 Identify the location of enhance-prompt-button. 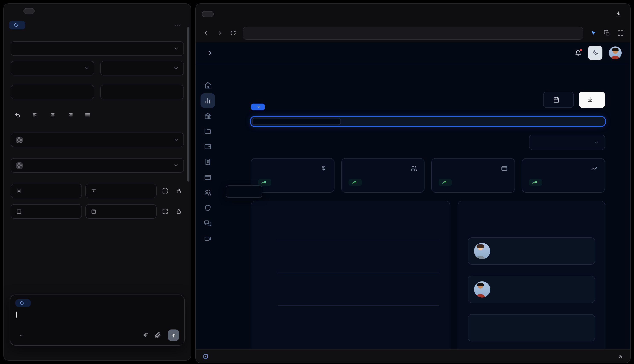
(145, 335).